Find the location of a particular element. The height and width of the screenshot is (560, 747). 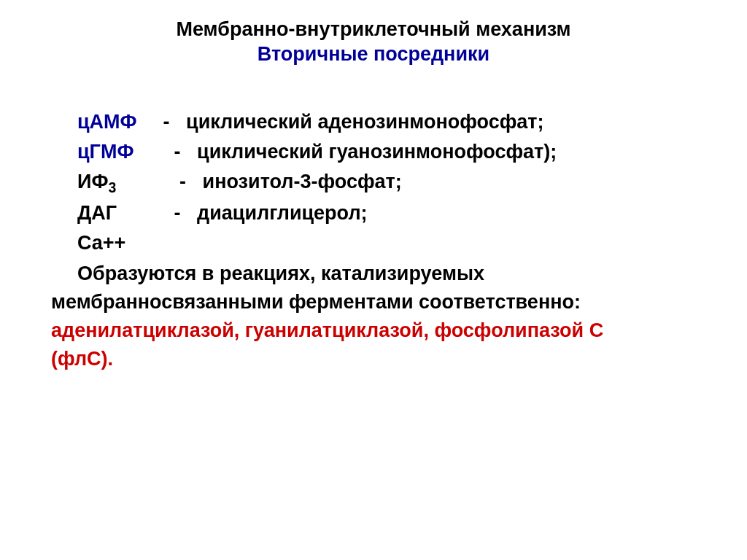

abbr-dag: ДАГ is located at coordinates (104, 213).